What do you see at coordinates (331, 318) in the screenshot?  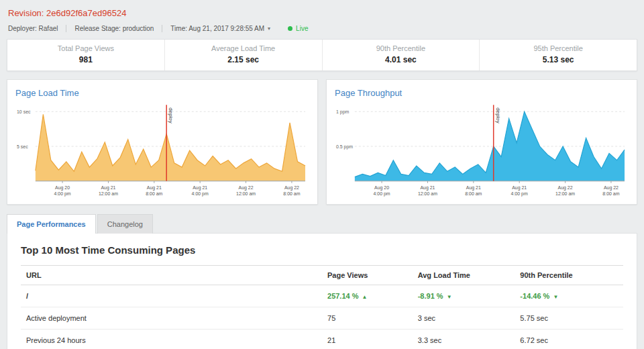 I see `metric-value: 75` at bounding box center [331, 318].